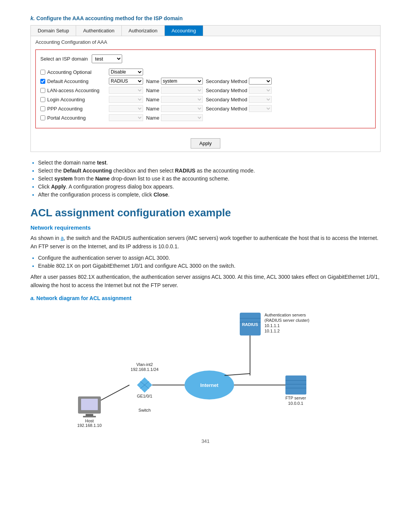 Image resolution: width=411 pixels, height=532 pixels. I want to click on accounting-row-login: Login Accounting Name Secondary Method, so click(206, 99).